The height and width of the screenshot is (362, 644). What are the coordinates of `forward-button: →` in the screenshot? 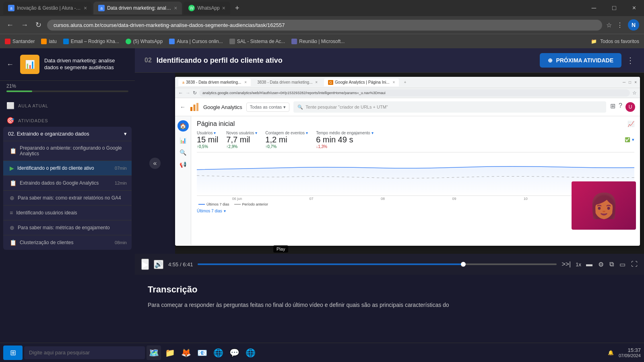 It's located at (25, 25).